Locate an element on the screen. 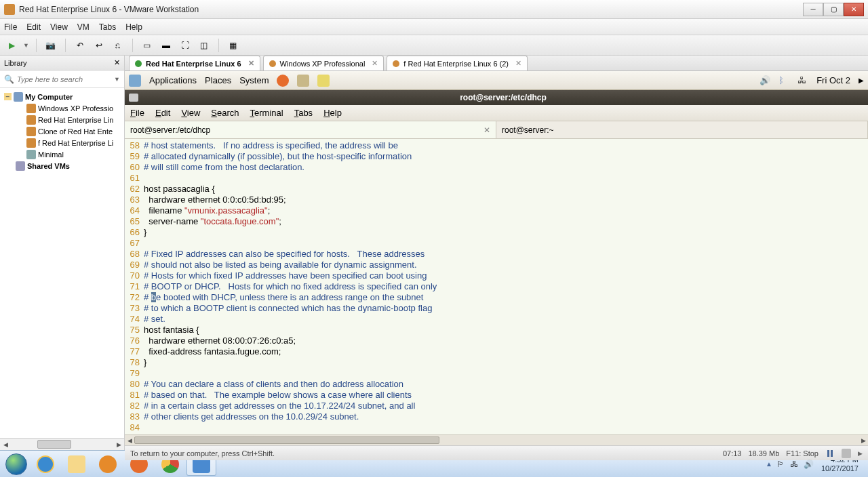 The height and width of the screenshot is (488, 868). line-number: 75 is located at coordinates (134, 330).